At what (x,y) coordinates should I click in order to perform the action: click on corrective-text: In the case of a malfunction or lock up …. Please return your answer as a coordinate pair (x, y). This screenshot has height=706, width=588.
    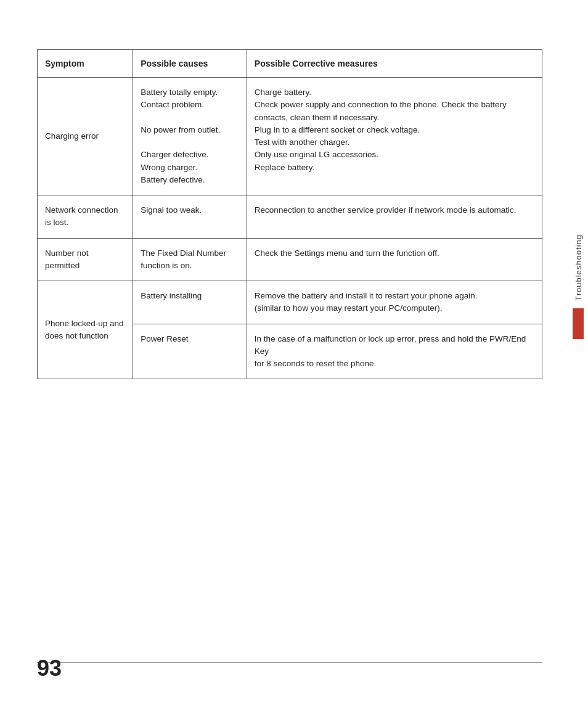
    Looking at the image, I should click on (390, 351).